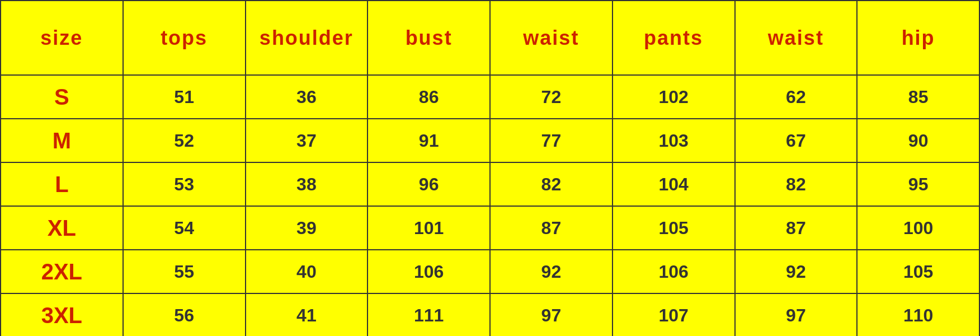 This screenshot has height=336, width=980. Describe the element at coordinates (185, 315) in the screenshot. I see `cell-tops-5: 56` at that location.